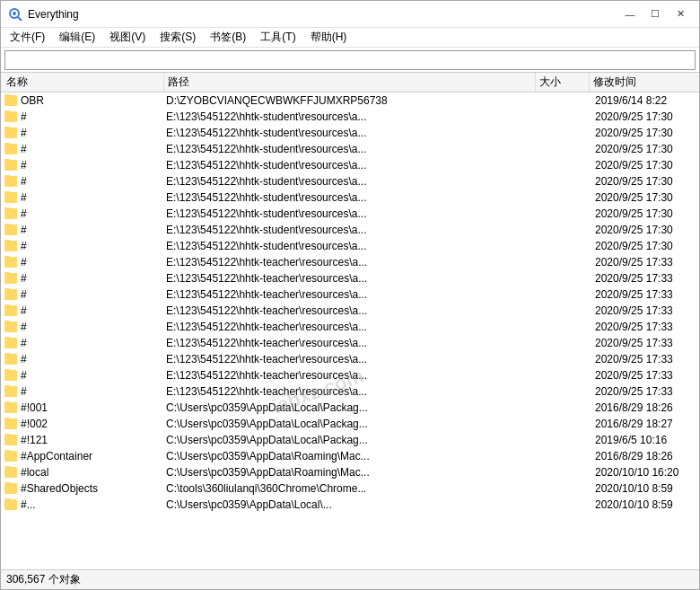 Image resolution: width=700 pixels, height=590 pixels. What do you see at coordinates (350, 424) in the screenshot?
I see `table-row: #!002C:\Users\pc0359\AppData\Local\Packa…` at bounding box center [350, 424].